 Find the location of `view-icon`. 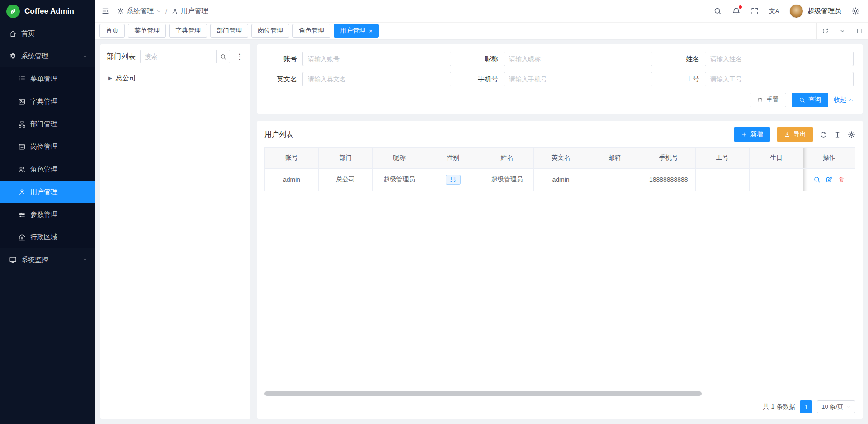

view-icon is located at coordinates (817, 180).